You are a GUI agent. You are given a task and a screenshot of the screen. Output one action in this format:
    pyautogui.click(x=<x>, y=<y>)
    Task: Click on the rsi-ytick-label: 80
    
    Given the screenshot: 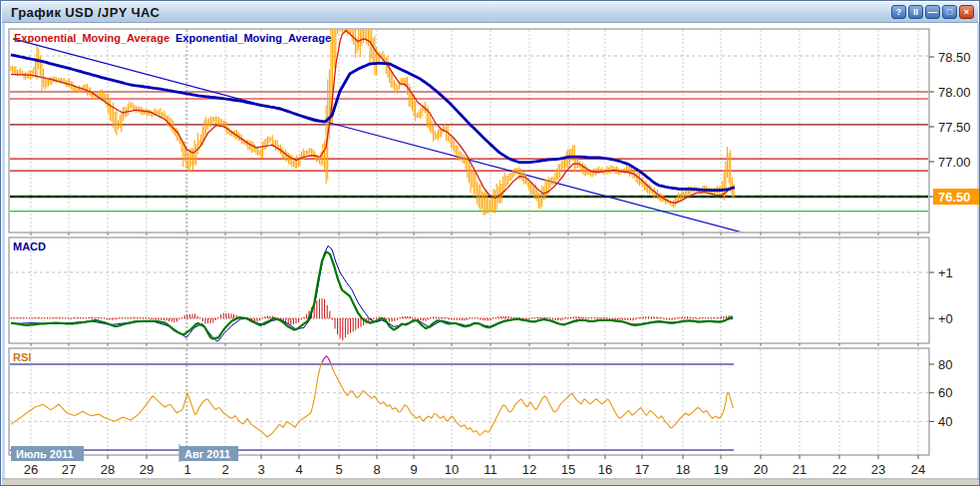 What is the action you would take?
    pyautogui.click(x=945, y=365)
    